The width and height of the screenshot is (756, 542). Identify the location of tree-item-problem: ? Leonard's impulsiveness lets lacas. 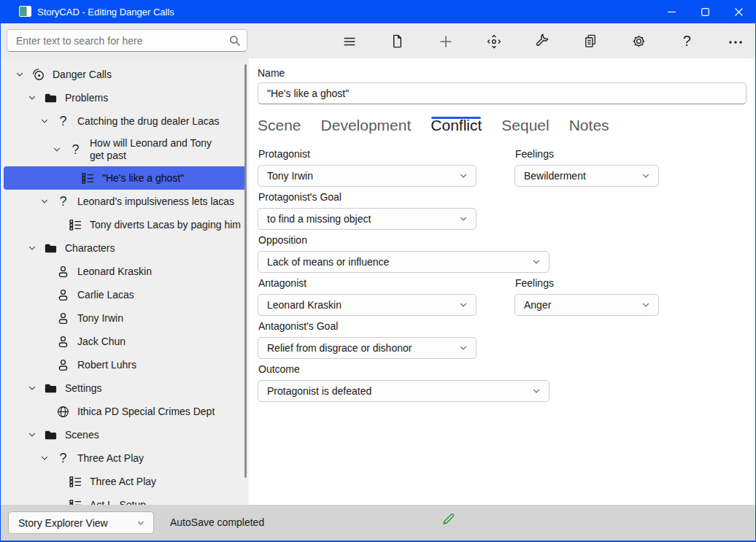
(125, 201).